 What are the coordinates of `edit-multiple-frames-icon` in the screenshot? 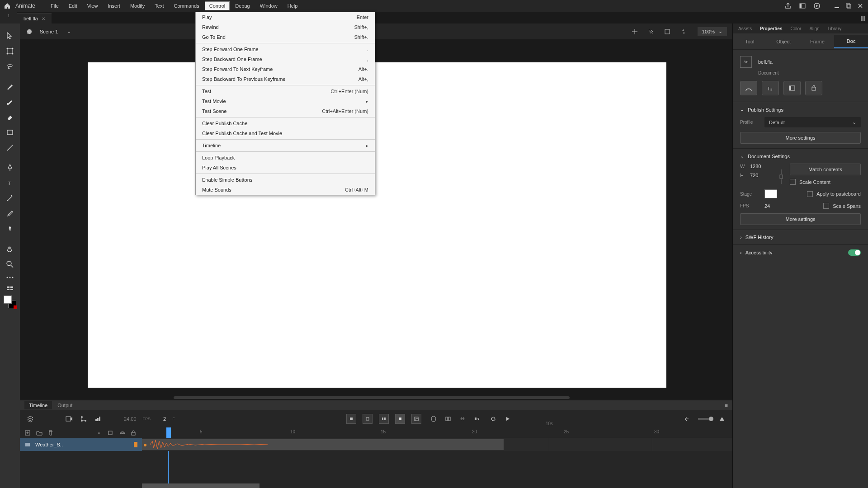 It's located at (448, 419).